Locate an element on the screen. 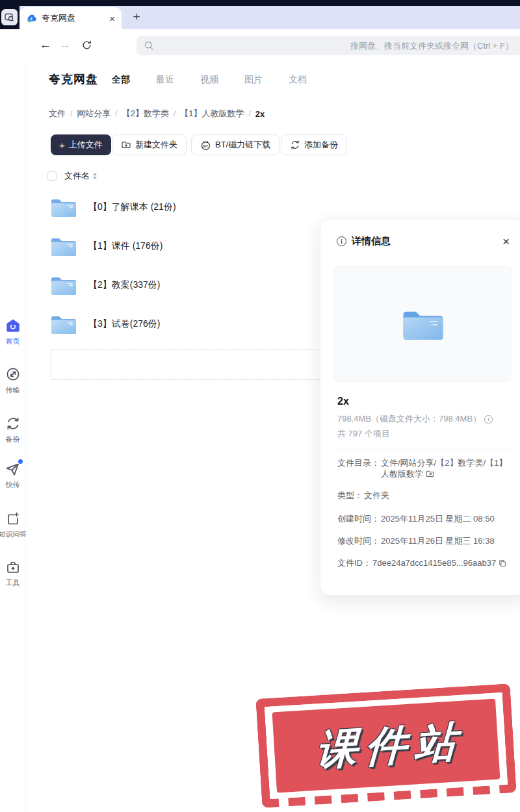  breadcrumb-item: 【1】人教版数学 is located at coordinates (212, 114).